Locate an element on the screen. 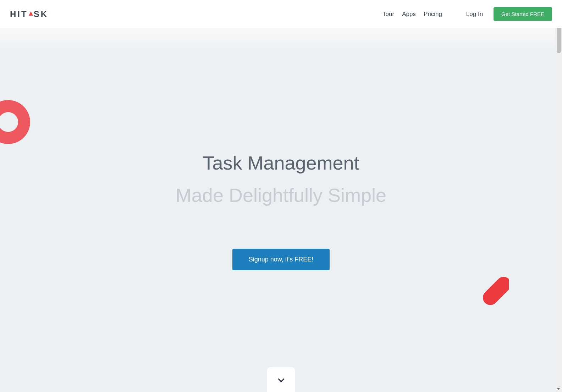 This screenshot has width=562, height=392. signup-button: Signup now, it's FREE! is located at coordinates (281, 260).